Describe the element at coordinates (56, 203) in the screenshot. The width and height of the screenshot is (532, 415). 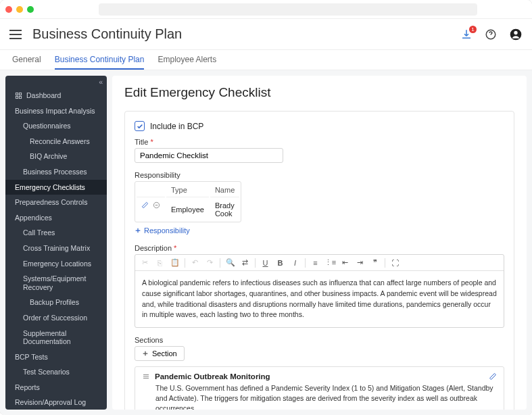
I see `sidebar-item-preparedness: Preparedness Controls` at that location.